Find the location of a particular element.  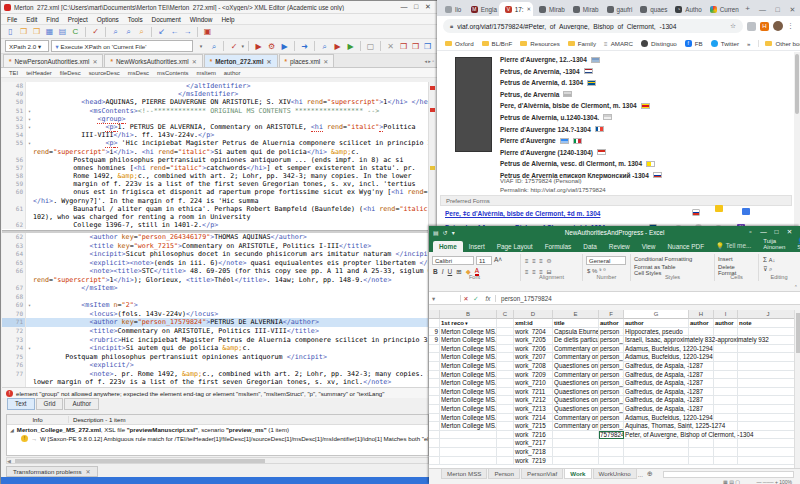

browser-tab-lio: lio is located at coordinates (452, 9).